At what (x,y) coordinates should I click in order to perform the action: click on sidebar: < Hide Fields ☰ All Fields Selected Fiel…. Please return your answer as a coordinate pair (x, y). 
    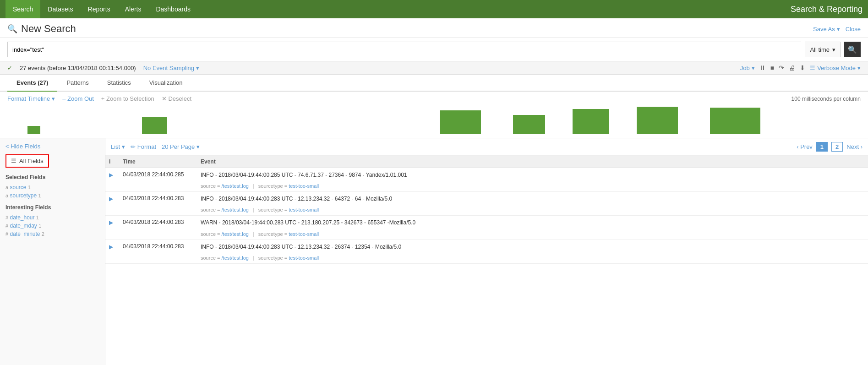
    Looking at the image, I should click on (53, 252).